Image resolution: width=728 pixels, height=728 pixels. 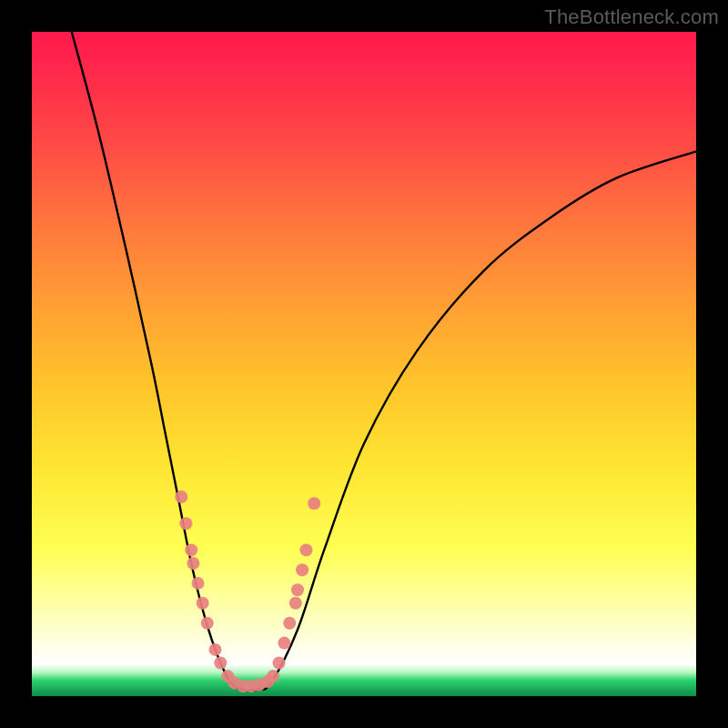 I want to click on watermark-text: TheBottleneck.com, so click(x=632, y=17).